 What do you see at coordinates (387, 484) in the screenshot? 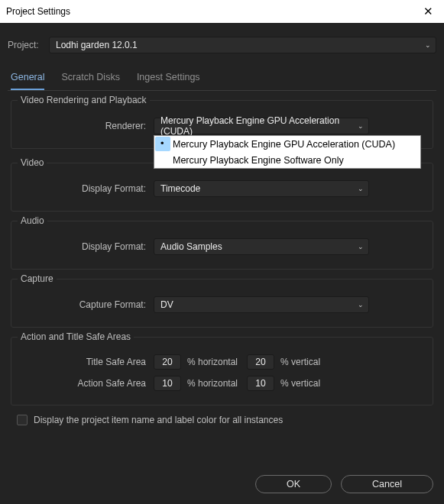
I see `cancel-button: Cancel` at bounding box center [387, 484].